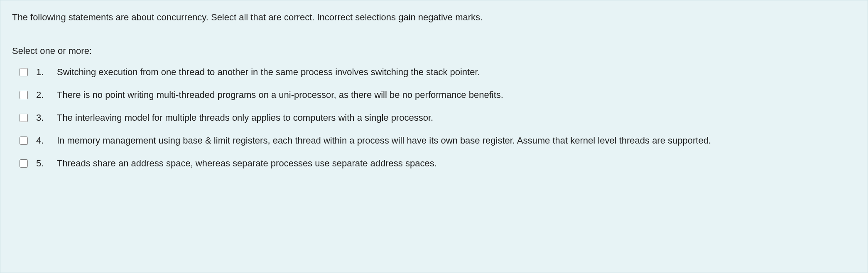 The width and height of the screenshot is (868, 273). What do you see at coordinates (43, 118) in the screenshot?
I see `answer-number: 3.` at bounding box center [43, 118].